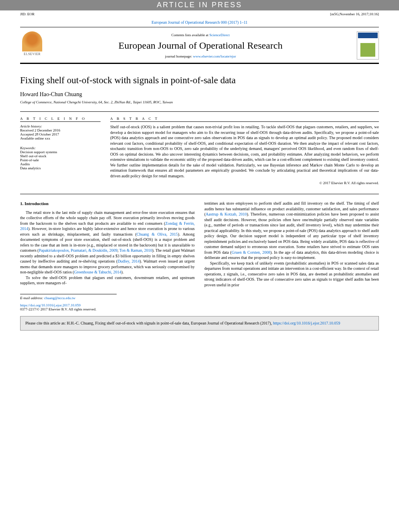  I want to click on section-heading-intro: 1. Introduction, so click(107, 203).